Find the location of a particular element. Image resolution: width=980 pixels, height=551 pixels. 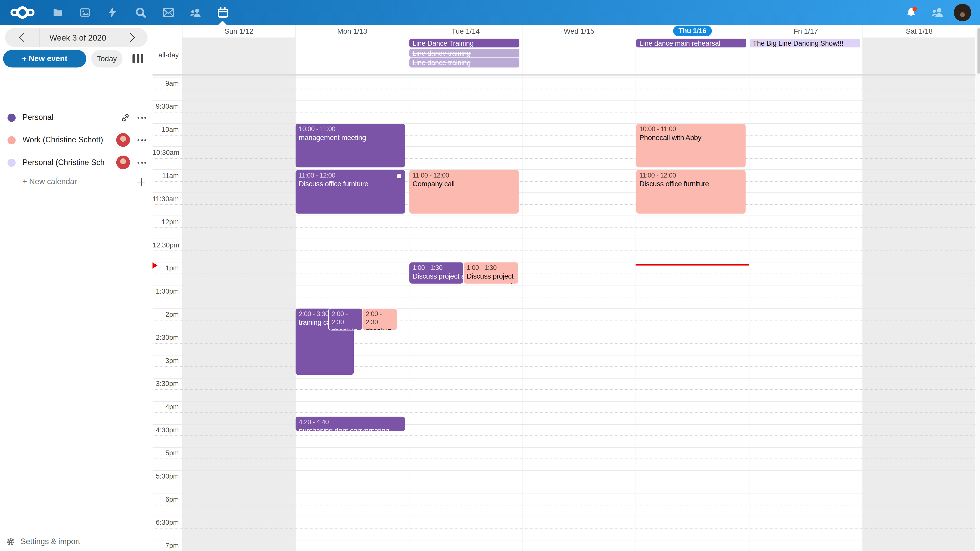

event-time: 1:00 - 1:30 is located at coordinates (438, 268).